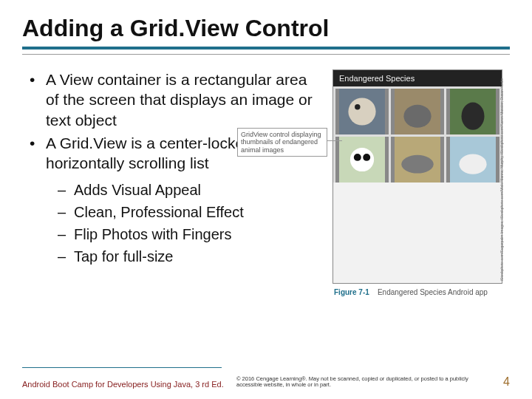 The width and height of the screenshot is (532, 399). What do you see at coordinates (170, 121) in the screenshot?
I see `bullet-list: A View container is a rectangular area o…` at bounding box center [170, 121].